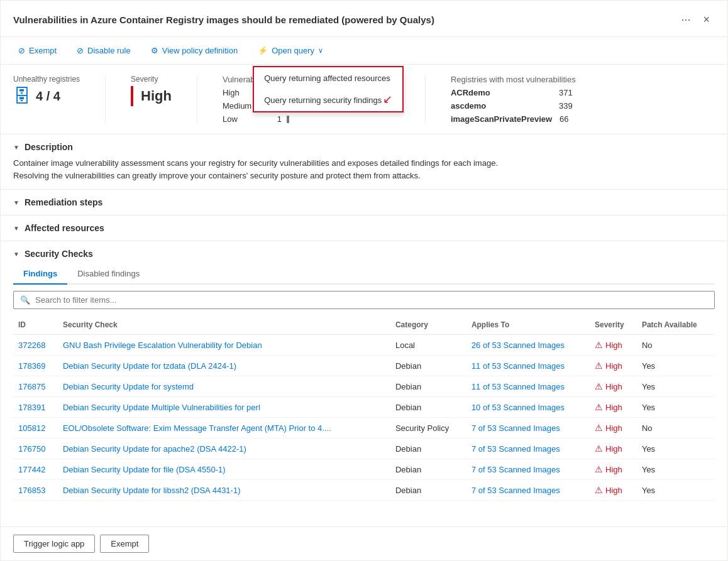  I want to click on check-link-0: GNU Bash Privilege Escalation Vulnerabil…, so click(162, 346).